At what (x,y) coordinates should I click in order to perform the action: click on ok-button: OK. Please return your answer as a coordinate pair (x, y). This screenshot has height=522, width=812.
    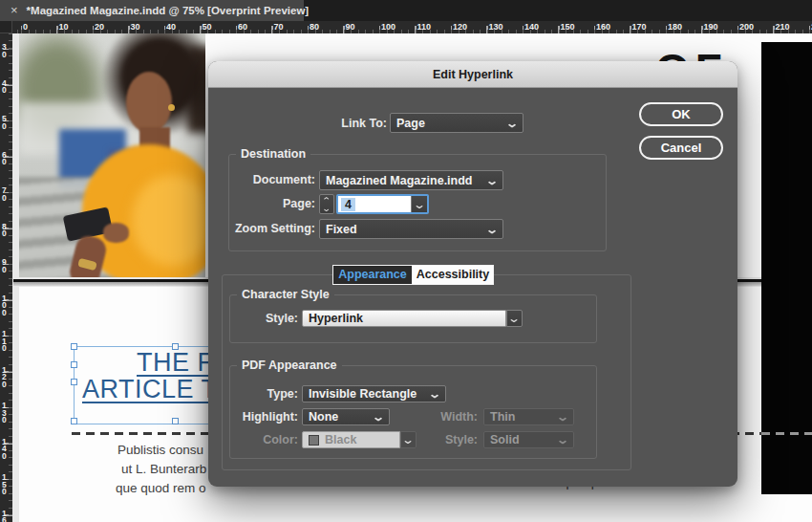
    Looking at the image, I should click on (681, 115).